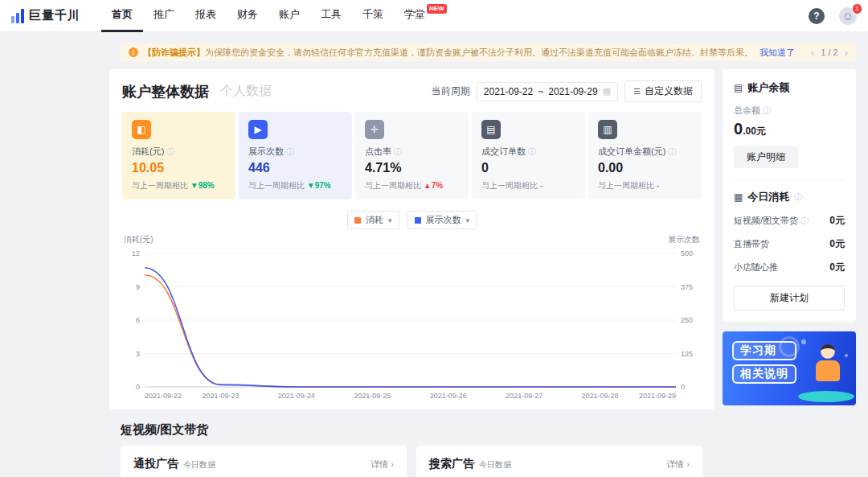 The height and width of the screenshot is (477, 868). I want to click on chart-legend: 消耗 ▾ 展示次数 ▾, so click(411, 220).